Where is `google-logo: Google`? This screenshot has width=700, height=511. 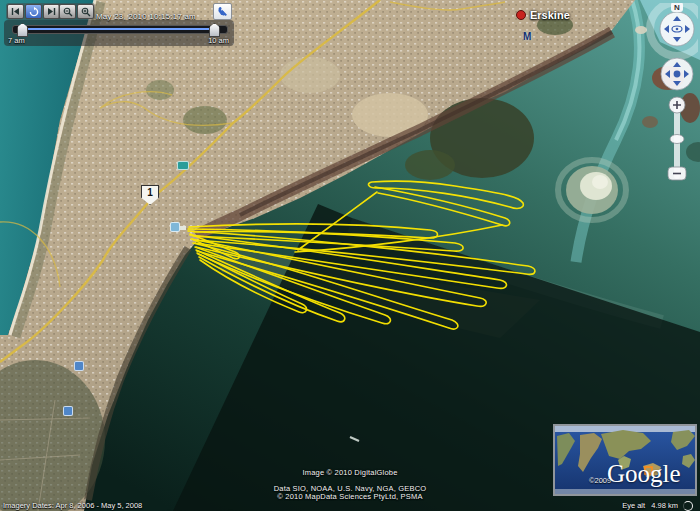 google-logo: Google is located at coordinates (644, 474).